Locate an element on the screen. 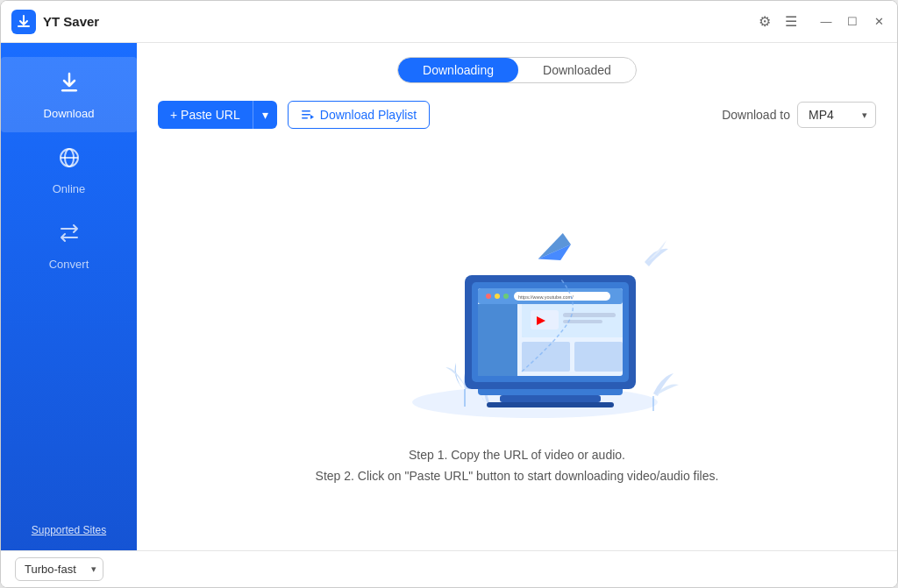  maximize-button: ☐ is located at coordinates (852, 22).